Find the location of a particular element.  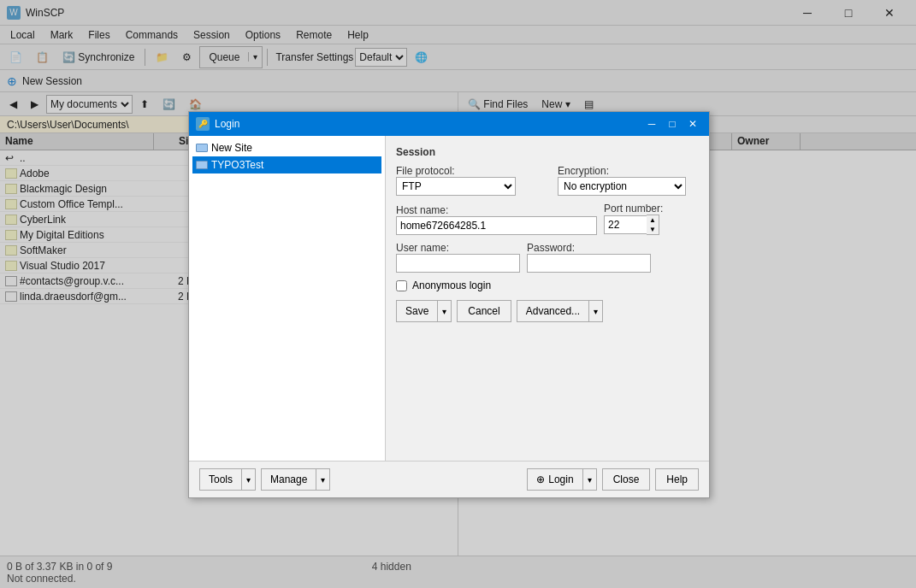

username-group: User name: is located at coordinates (458, 257).